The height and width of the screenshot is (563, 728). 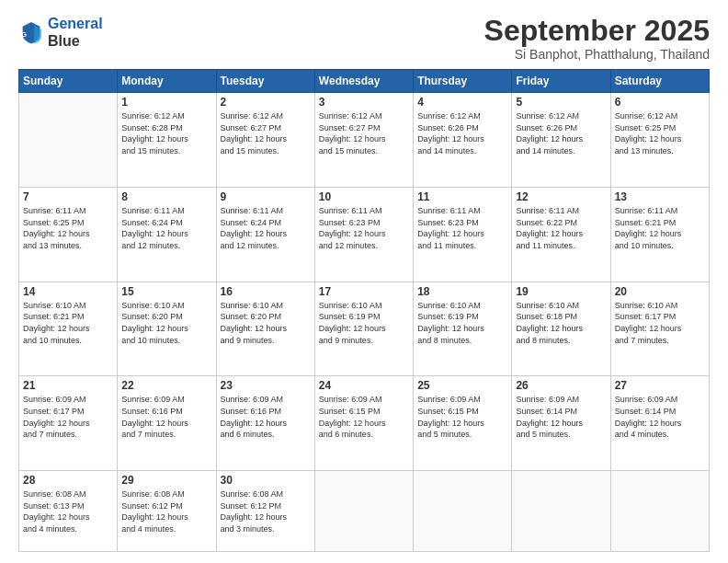 What do you see at coordinates (166, 480) in the screenshot?
I see `day-number: 29` at bounding box center [166, 480].